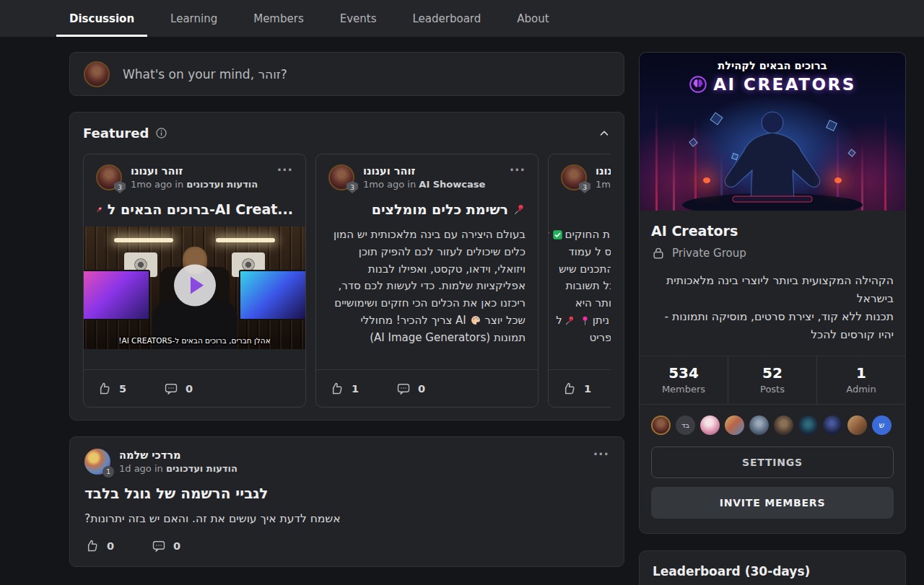 This screenshot has width=924, height=585. I want to click on member-avatar: בד, so click(686, 426).